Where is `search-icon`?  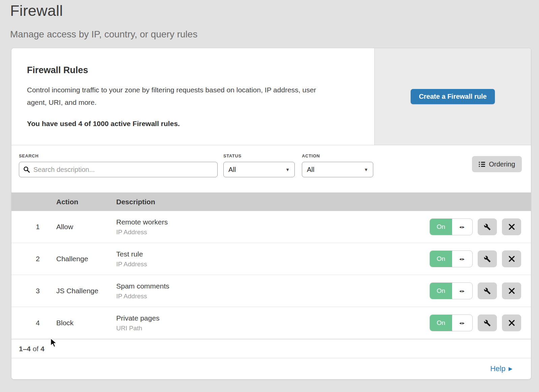
search-icon is located at coordinates (27, 170).